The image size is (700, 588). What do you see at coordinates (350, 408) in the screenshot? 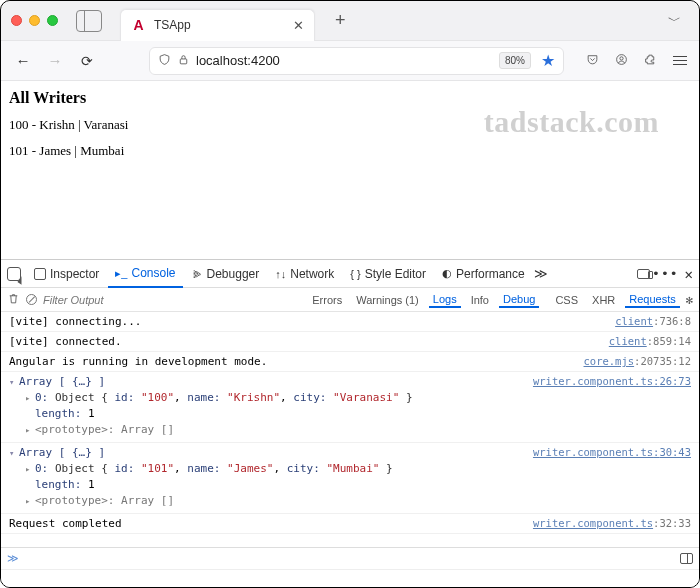
I see `log-object: Array [ {…} ] writer.component.ts:26:73 …` at bounding box center [350, 408].